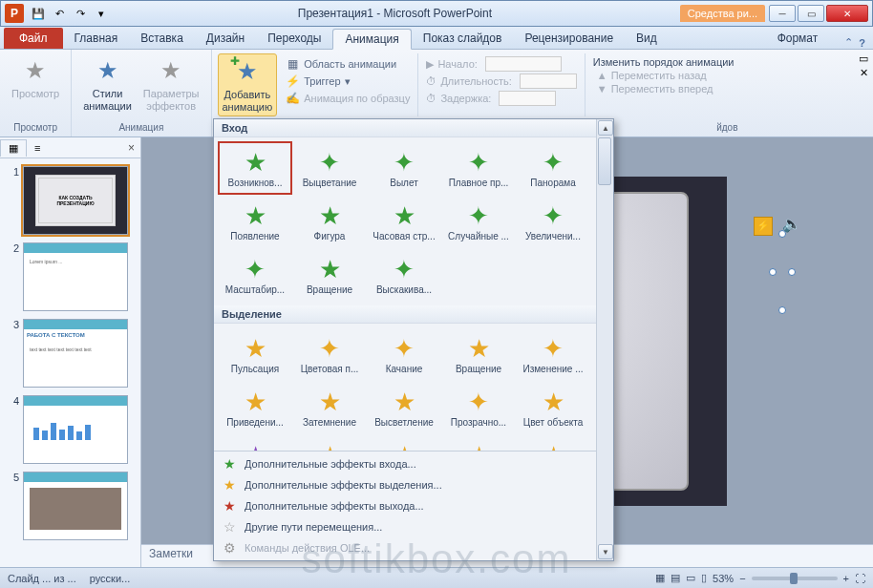 The height and width of the screenshot is (588, 873). I want to click on slide-thumb: КАК СОЗДАТЬ ПРЕЗЕНТАЦИЮ, so click(75, 200).